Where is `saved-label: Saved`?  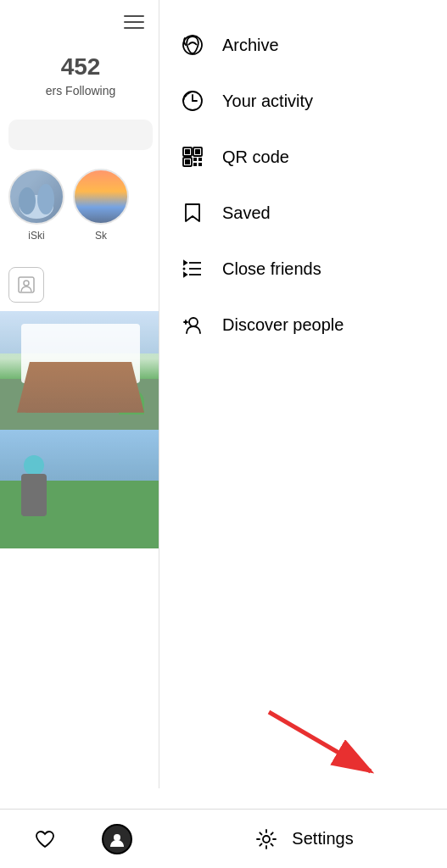 saved-label: Saved is located at coordinates (246, 214).